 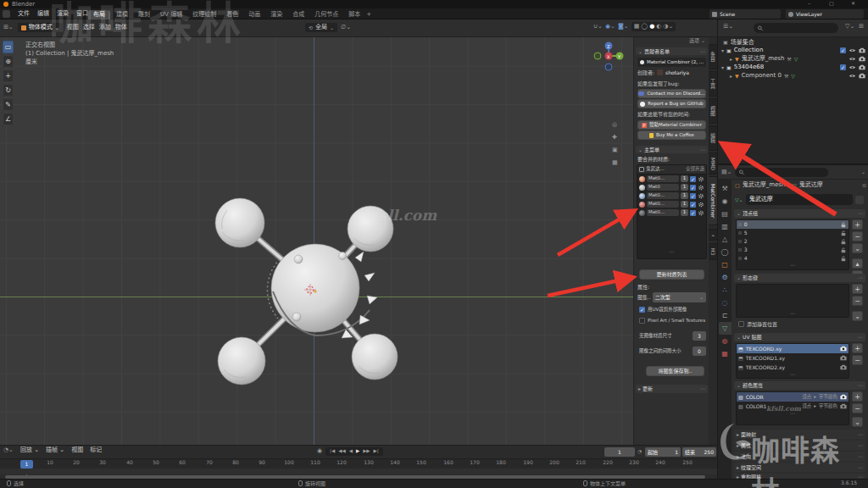 What do you see at coordinates (643, 320) in the screenshot?
I see `pixel-art-checkbox` at bounding box center [643, 320].